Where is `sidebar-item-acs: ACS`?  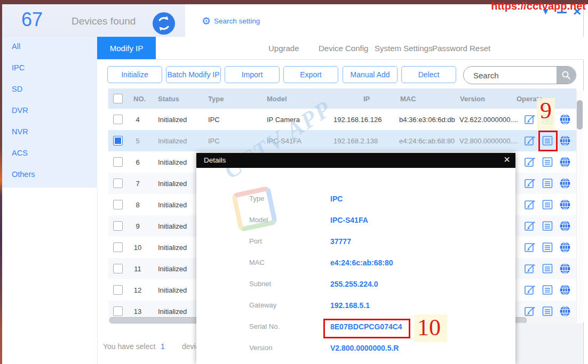
sidebar-item-acs: ACS is located at coordinates (20, 154).